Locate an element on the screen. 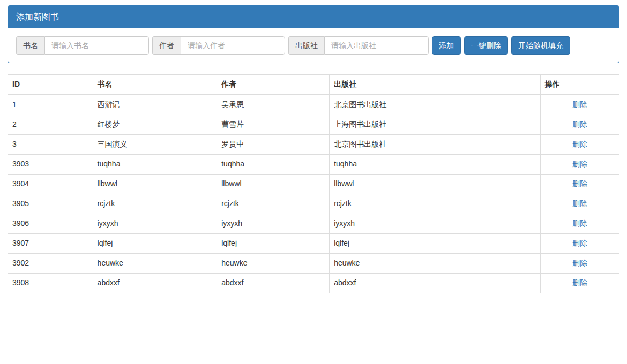 This screenshot has height=364, width=627. cell-author: heuwke is located at coordinates (273, 263).